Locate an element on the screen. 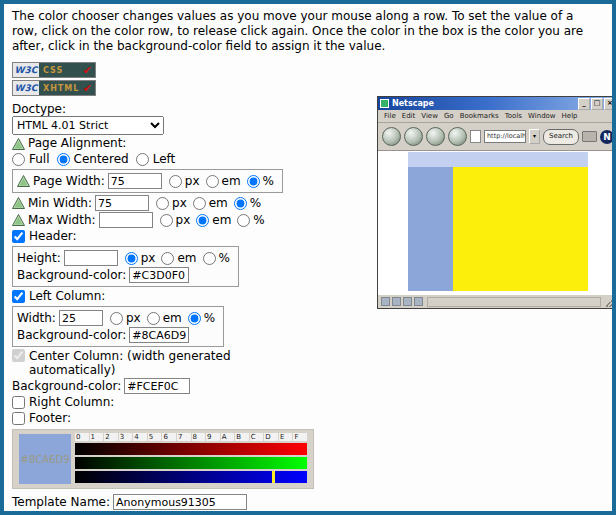  header-height-em-radio is located at coordinates (168, 258).